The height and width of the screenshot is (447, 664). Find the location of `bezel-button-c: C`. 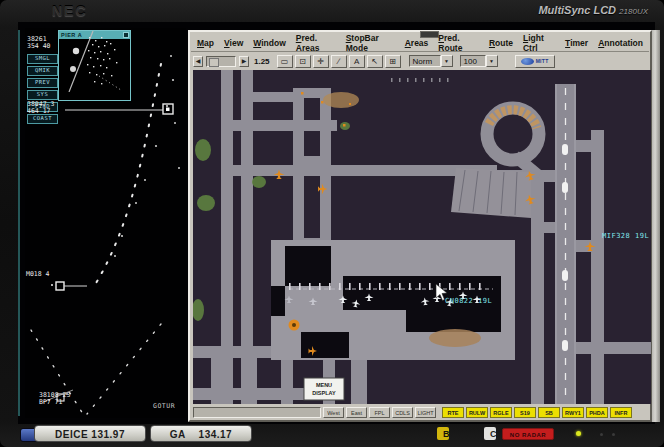

bezel-button-c: C is located at coordinates (490, 434).